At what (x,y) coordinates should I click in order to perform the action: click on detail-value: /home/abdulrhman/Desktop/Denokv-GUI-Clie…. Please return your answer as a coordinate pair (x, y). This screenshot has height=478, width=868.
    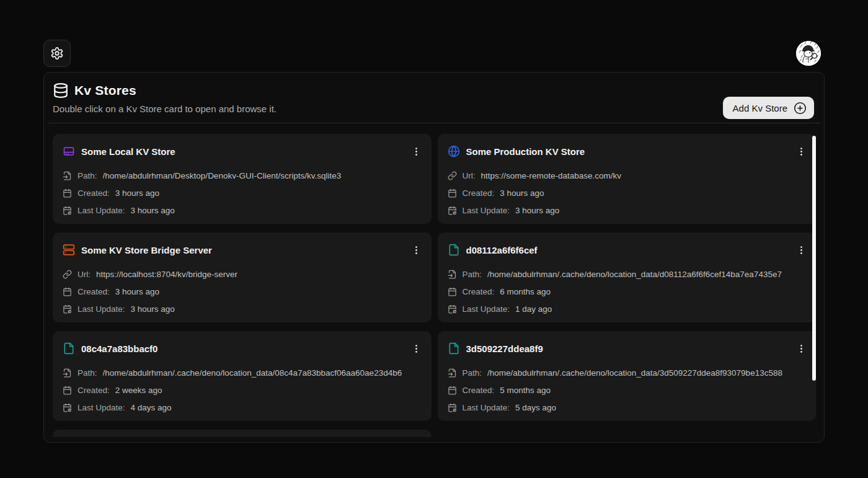
    Looking at the image, I should click on (222, 176).